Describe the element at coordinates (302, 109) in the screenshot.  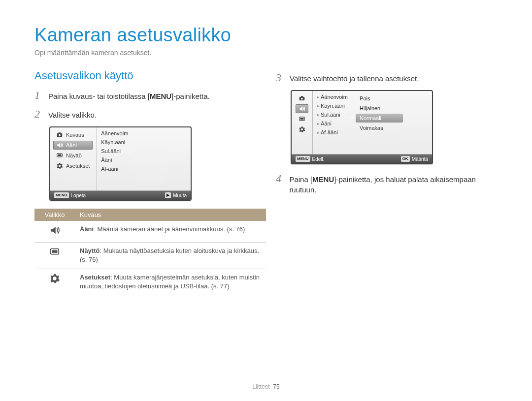
I see `menu-tab-sound` at that location.